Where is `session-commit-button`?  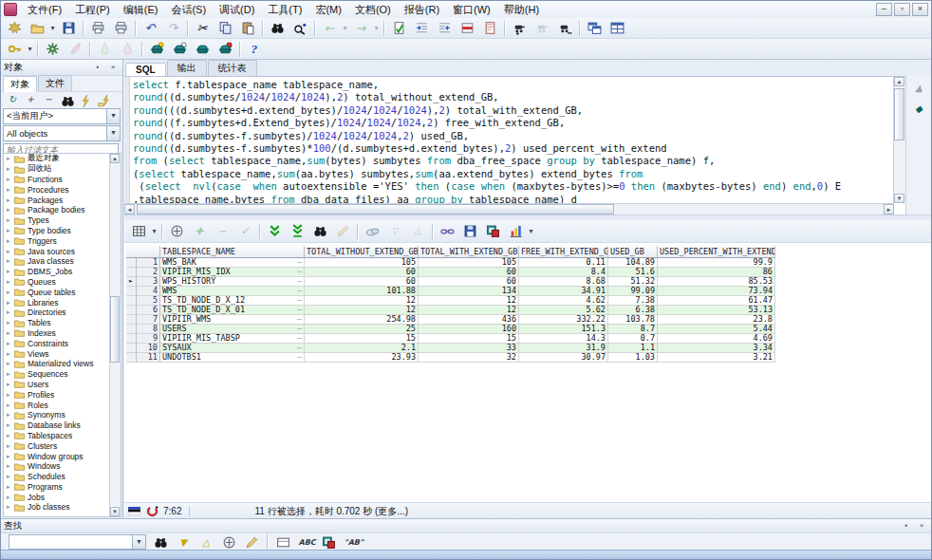
session-commit-button is located at coordinates (157, 49).